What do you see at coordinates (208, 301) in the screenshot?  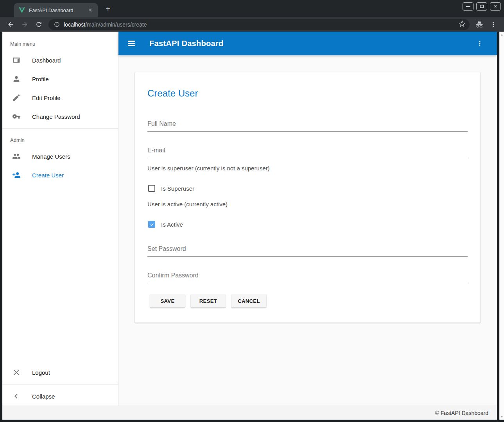 I see `form-actions: SAVE RESET CANCEL` at bounding box center [208, 301].